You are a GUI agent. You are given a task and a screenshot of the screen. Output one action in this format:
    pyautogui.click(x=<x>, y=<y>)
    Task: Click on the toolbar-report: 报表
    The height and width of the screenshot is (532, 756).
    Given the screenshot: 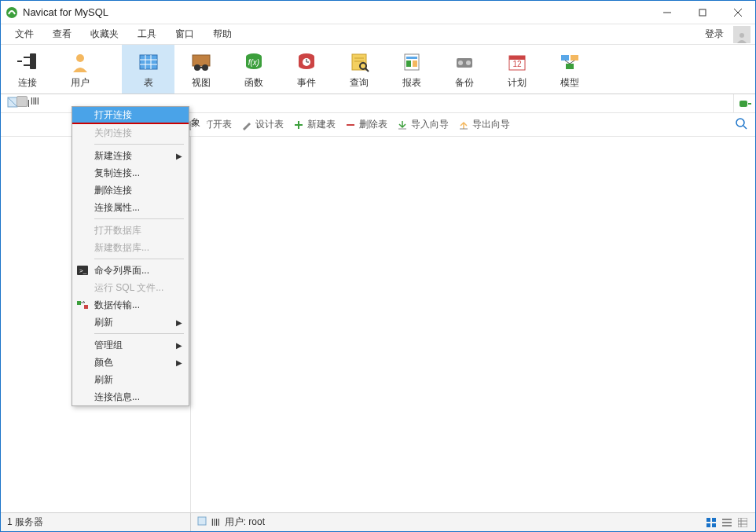 What is the action you would take?
    pyautogui.click(x=412, y=69)
    